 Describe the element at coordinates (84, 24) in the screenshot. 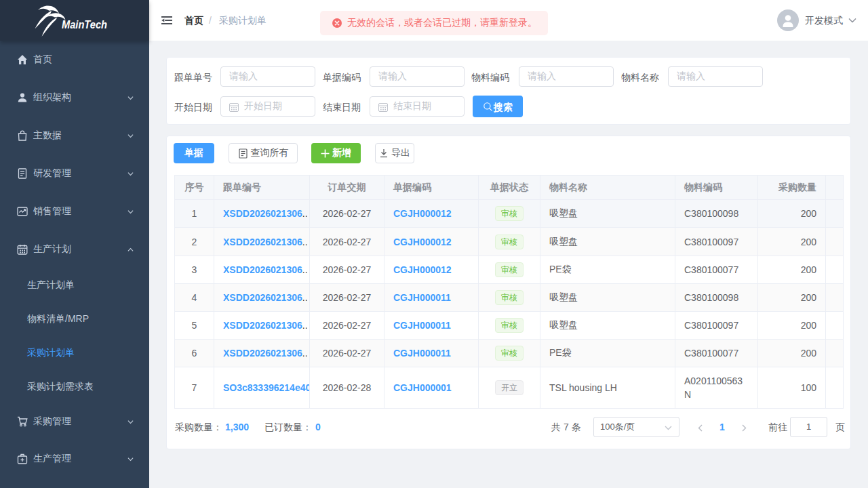

I see `svg-text: MainTech` at that location.